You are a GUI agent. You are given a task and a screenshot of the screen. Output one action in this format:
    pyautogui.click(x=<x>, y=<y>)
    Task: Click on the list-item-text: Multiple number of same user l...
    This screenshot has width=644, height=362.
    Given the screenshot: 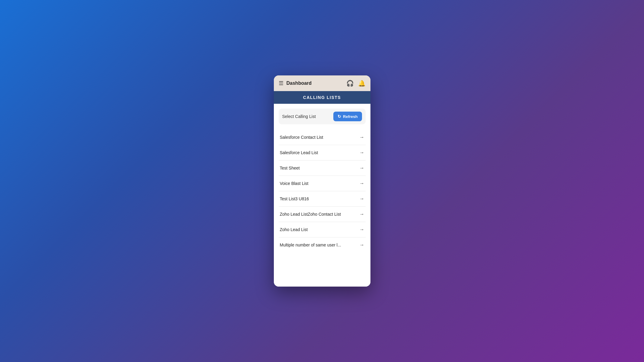 What is the action you would take?
    pyautogui.click(x=310, y=245)
    